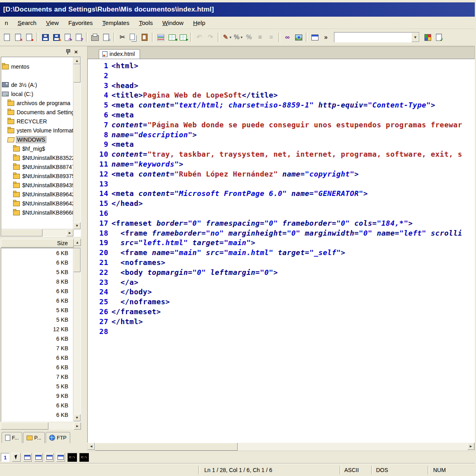 Image resolution: width=476 pixels, height=476 pixels. Describe the element at coordinates (29, 37) in the screenshot. I see `close-all-icon: ●` at that location.